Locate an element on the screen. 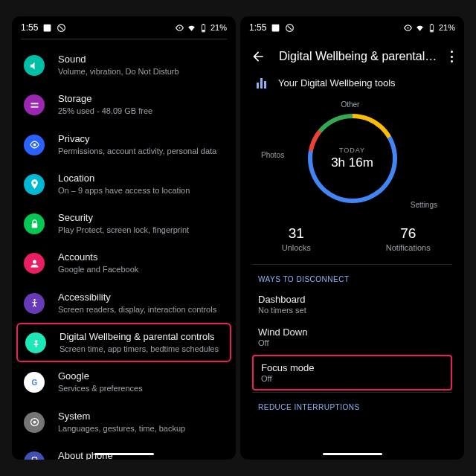 The height and width of the screenshot is (476, 476). usage-ring: Other Photos Settings TODAY 3h 16m is located at coordinates (353, 158).